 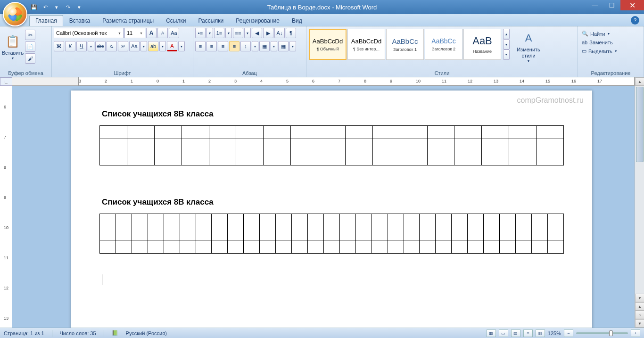 I want to click on superscript-button: x², so click(x=123, y=46).